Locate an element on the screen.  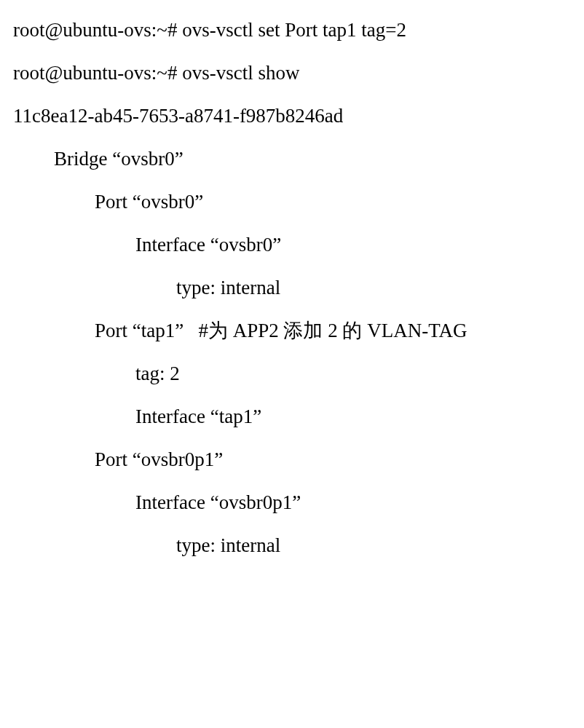
terminal-line-interface-ovsbr0p1: Interface “ovsbr0p1” is located at coordinates (292, 502).